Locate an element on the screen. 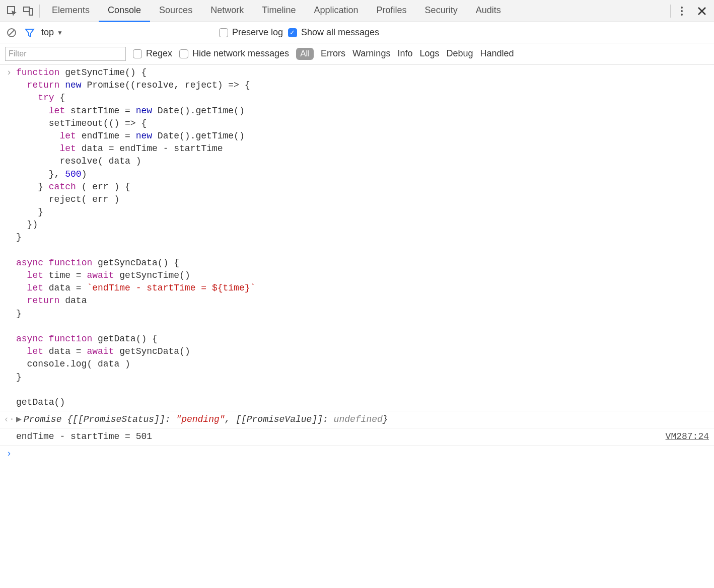 This screenshot has height=588, width=714. console-output-content: ▶Promise {[[PromiseStatus]]: "pending", … is located at coordinates (363, 420).